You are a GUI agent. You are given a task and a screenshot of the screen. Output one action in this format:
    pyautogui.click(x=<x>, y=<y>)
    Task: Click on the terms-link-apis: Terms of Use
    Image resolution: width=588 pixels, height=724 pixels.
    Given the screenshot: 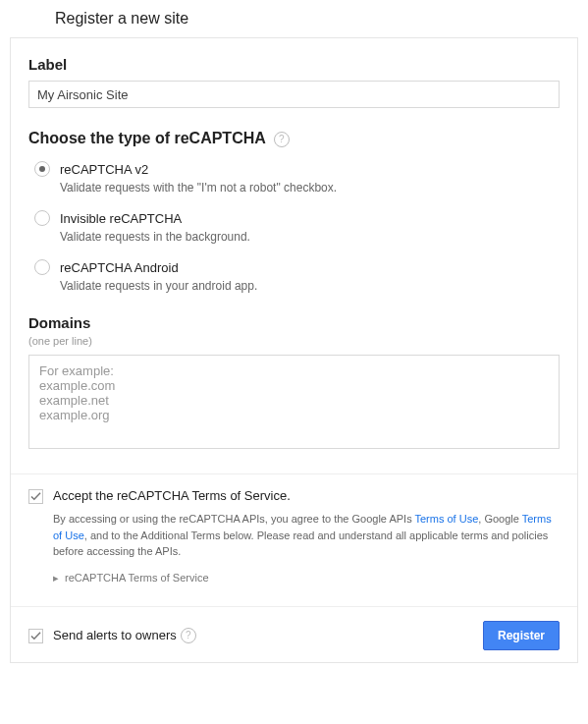 What is the action you would take?
    pyautogui.click(x=448, y=519)
    